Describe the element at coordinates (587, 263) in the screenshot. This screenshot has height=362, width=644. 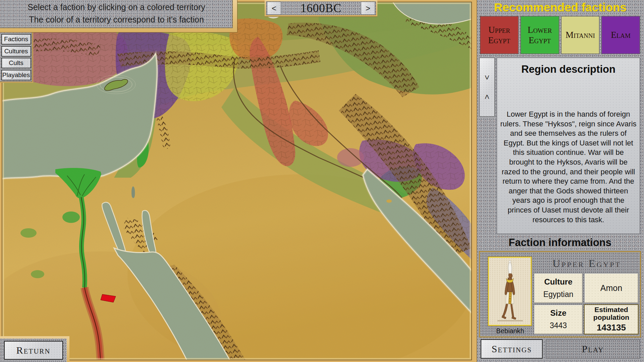
I see `faction-name: Upper Egypt` at that location.